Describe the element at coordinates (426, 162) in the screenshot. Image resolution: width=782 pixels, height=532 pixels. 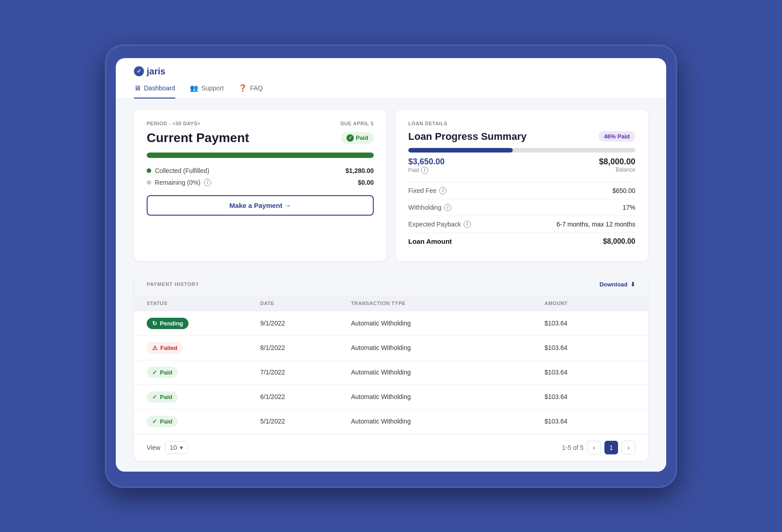
I see `loan-paid-amount: $3,650.00` at that location.